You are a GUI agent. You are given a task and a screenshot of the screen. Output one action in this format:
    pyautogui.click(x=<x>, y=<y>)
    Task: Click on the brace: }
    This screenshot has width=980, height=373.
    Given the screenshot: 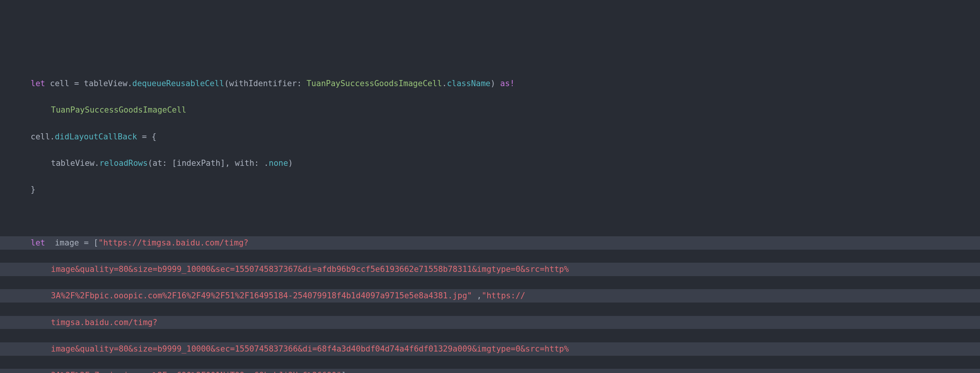 What is the action you would take?
    pyautogui.click(x=33, y=190)
    